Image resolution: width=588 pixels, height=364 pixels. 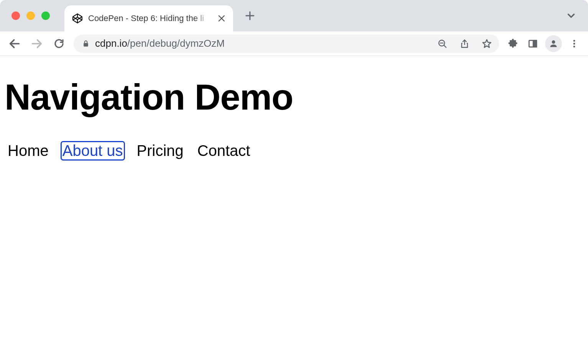 What do you see at coordinates (15, 44) in the screenshot?
I see `back-button` at bounding box center [15, 44].